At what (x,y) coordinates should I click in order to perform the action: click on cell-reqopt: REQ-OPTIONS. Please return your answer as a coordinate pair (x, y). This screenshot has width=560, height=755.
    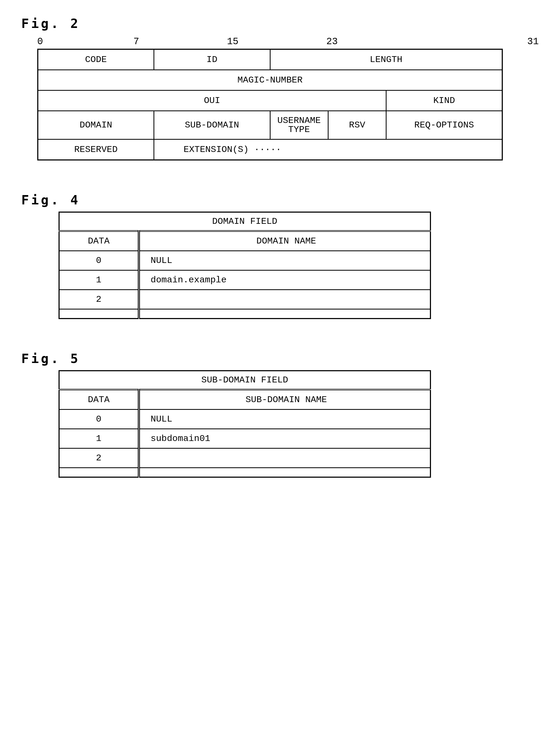
    Looking at the image, I should click on (444, 125).